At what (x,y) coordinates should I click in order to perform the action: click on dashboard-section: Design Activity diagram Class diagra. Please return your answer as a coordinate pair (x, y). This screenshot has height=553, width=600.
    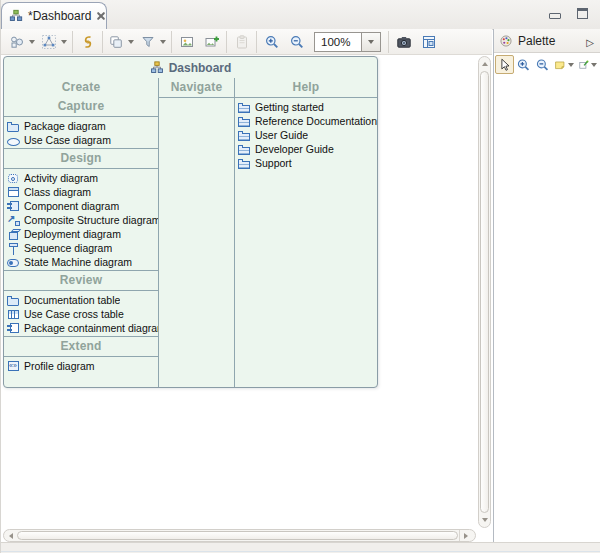
    Looking at the image, I should click on (81, 209).